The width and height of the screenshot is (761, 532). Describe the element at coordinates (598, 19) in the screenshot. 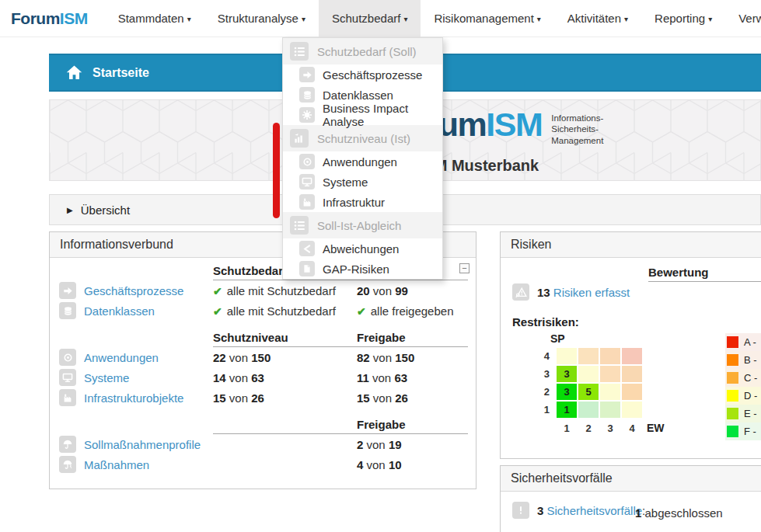

I see `nav-item-aktivitäten: Aktivitäten▾` at that location.